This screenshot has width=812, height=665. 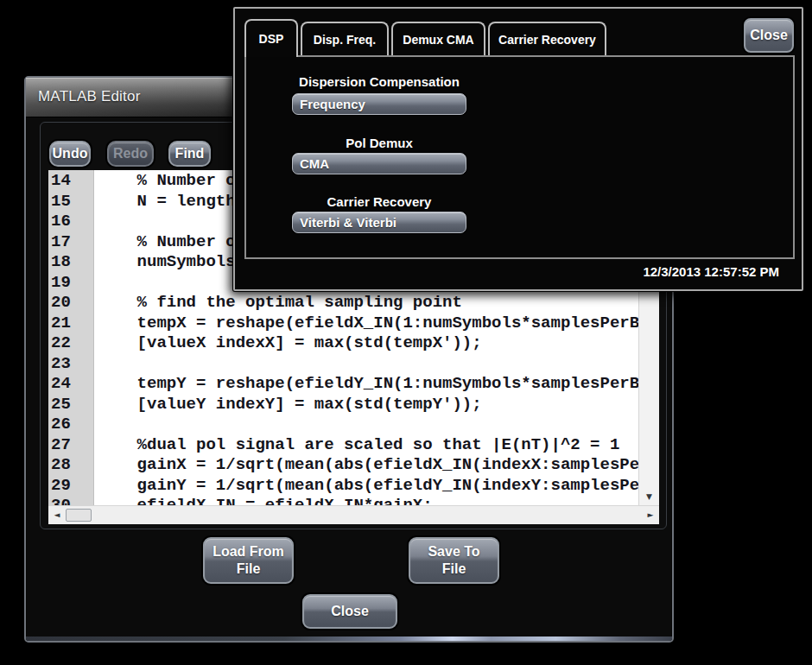 I want to click on line-number: 19, so click(x=71, y=283).